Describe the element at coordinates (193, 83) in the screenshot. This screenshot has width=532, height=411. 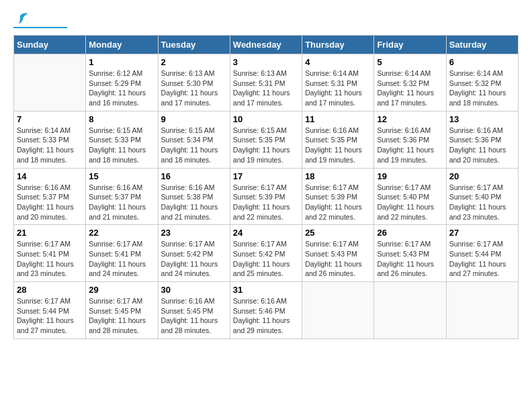
I see `calendar-cell: 2 Sunrise: 6:13 AM Sunset: 5:30 PM Dayli…` at that location.